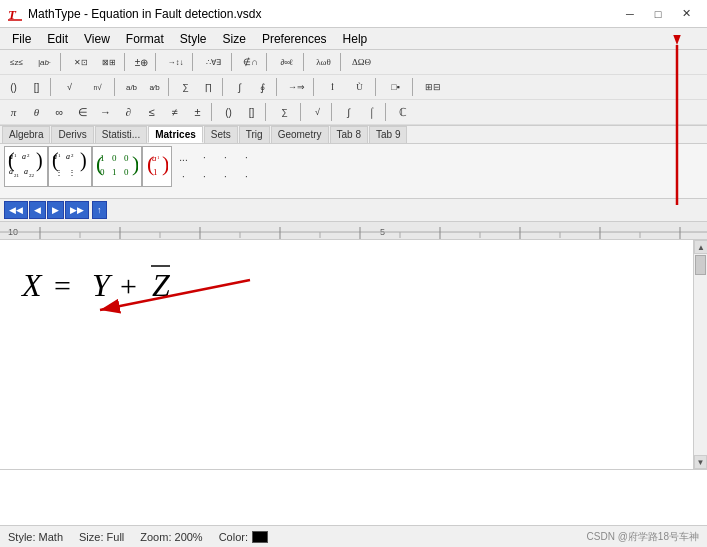 The image size is (707, 547). Describe the element at coordinates (17, 62) in the screenshot. I see `relations-btn: ≤z≤` at that location.